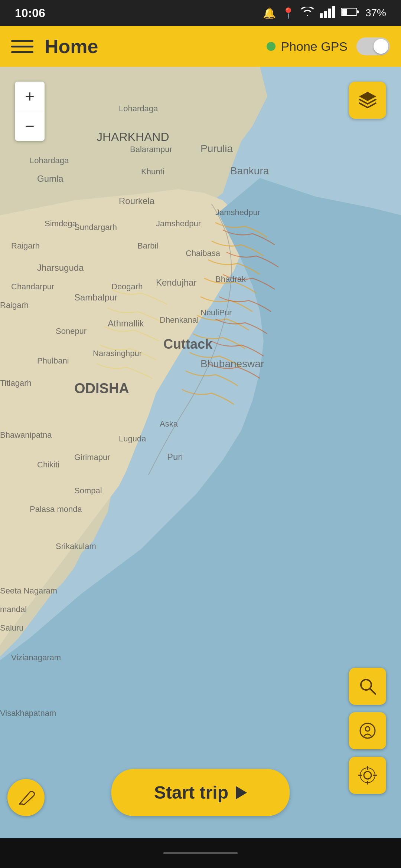 This screenshot has width=401, height=868. I want to click on status-bar: 10:06 🔔 📍, so click(200, 13).